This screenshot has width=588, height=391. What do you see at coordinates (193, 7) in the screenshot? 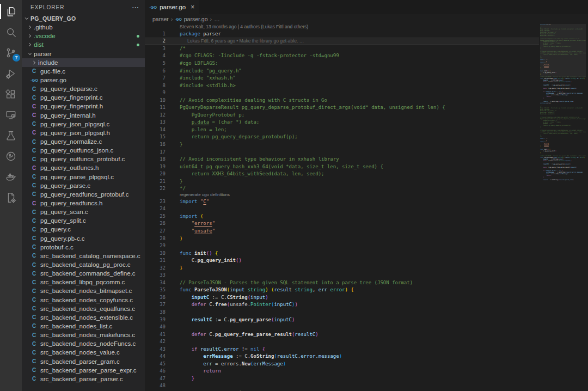
I see `close-icon: ×` at bounding box center [193, 7].